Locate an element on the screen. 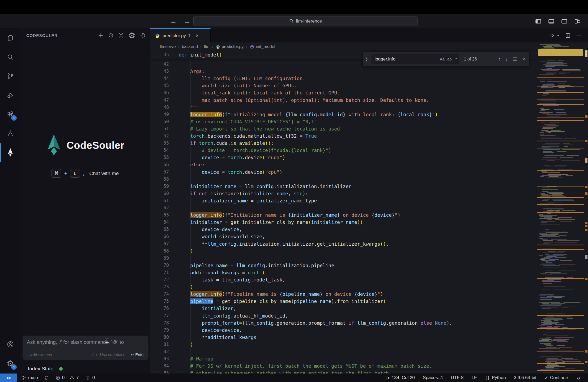 The image size is (588, 382). code-line: 43 Args: is located at coordinates (344, 71).